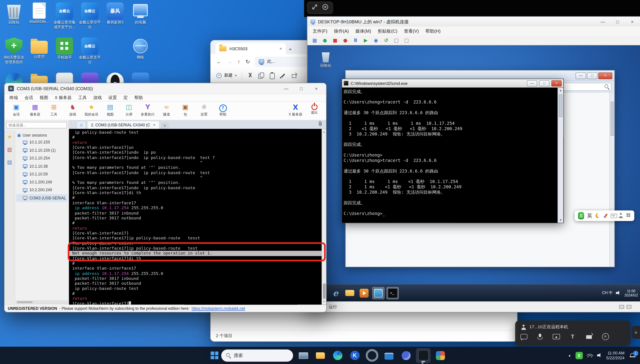 This screenshot has height=364, width=640. I want to click on menu-item: X 服务器, so click(63, 98).